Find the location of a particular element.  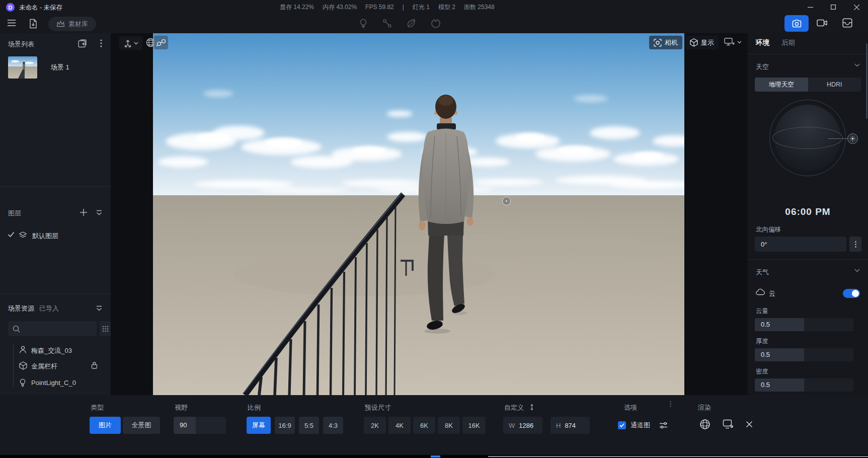

search-input is located at coordinates (56, 329).